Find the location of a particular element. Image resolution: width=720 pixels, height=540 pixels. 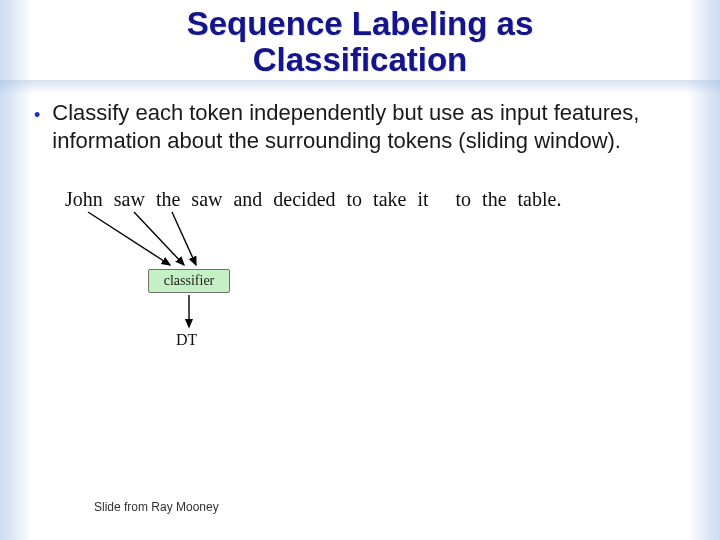

classifier-label: classifier is located at coordinates (190, 281).